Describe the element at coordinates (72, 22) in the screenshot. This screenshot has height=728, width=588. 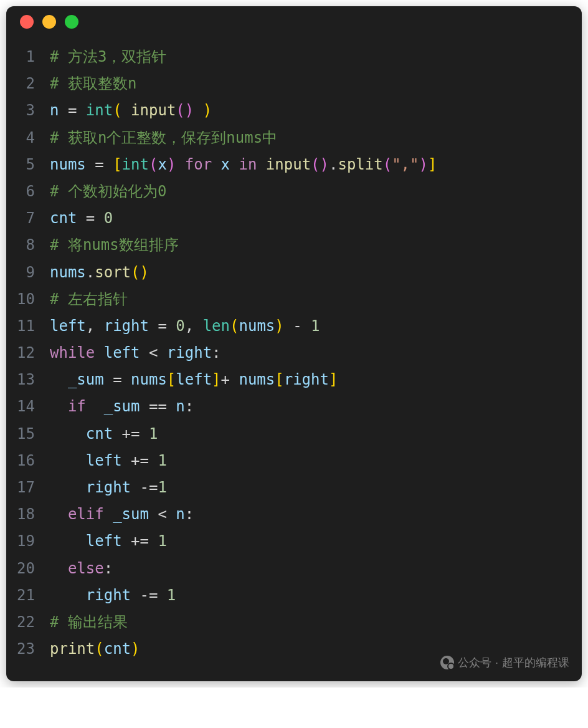
I see `maximize-icon` at that location.